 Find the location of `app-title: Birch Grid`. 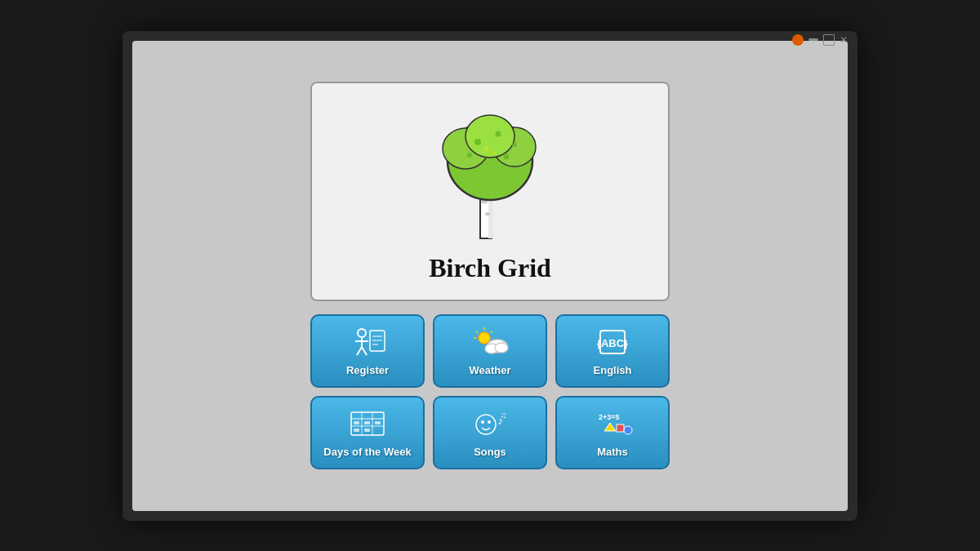

app-title: Birch Grid is located at coordinates (490, 268).